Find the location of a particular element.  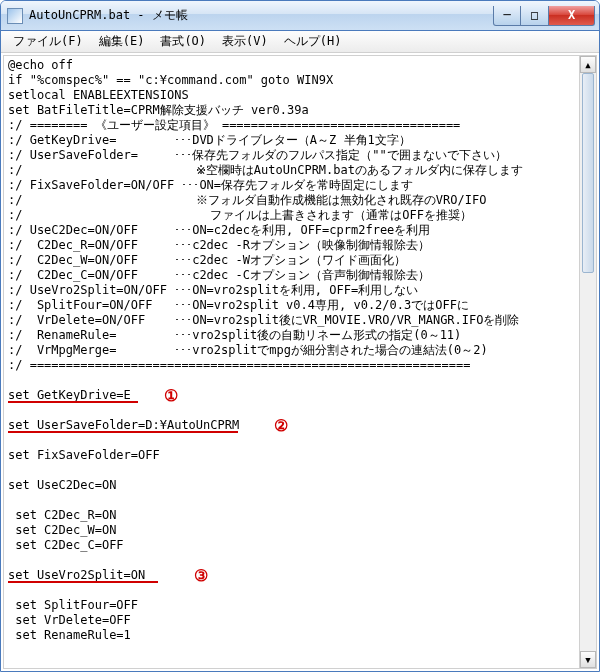

minimize-button: ─ is located at coordinates (507, 16).